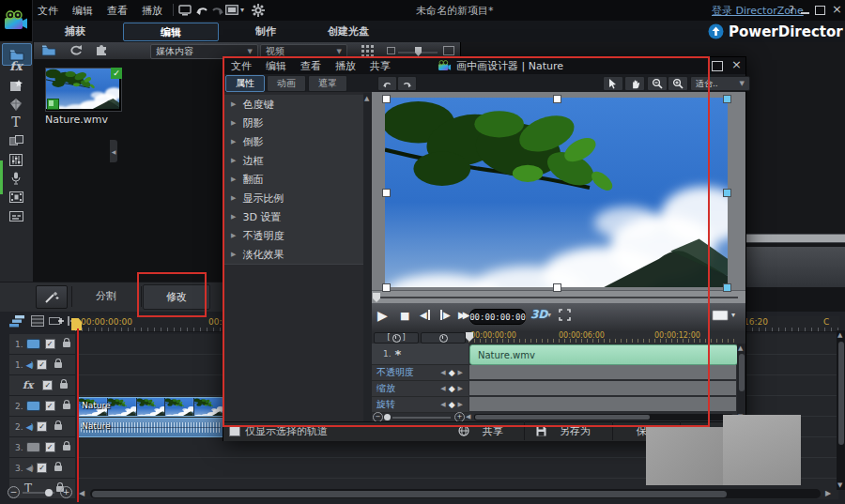 Image resolution: width=845 pixels, height=504 pixels. I want to click on sidebar-item-subtitle-room, so click(16, 216).